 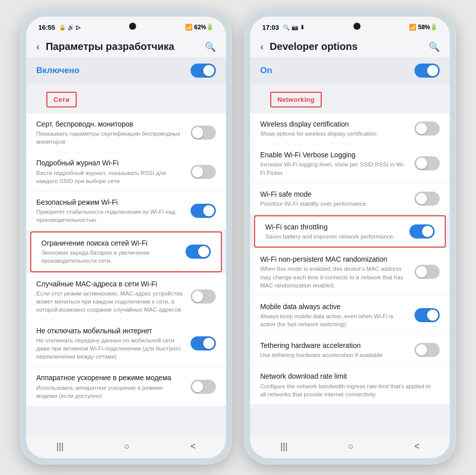 I want to click on section-header-container-left: Сети, so click(x=126, y=99).